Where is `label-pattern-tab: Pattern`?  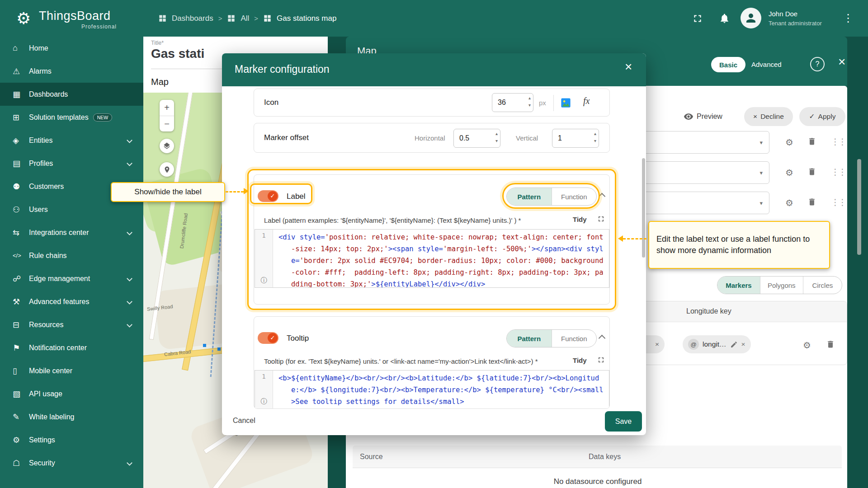
label-pattern-tab: Pattern is located at coordinates (529, 197).